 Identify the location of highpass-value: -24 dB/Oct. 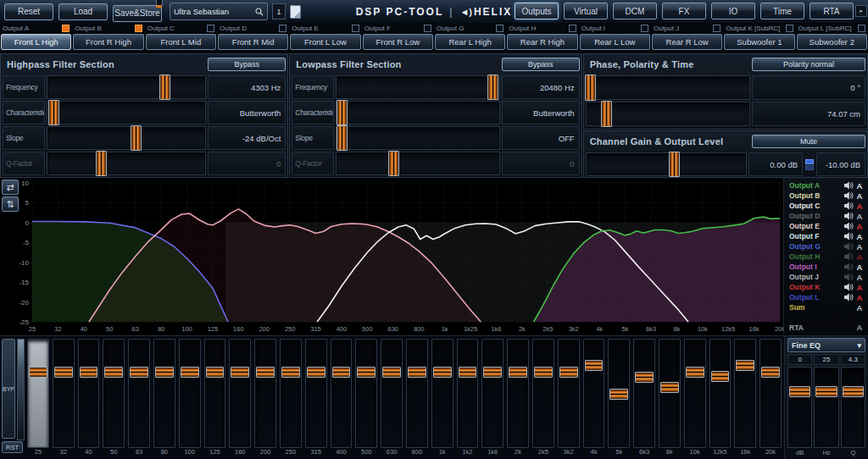
(247, 138).